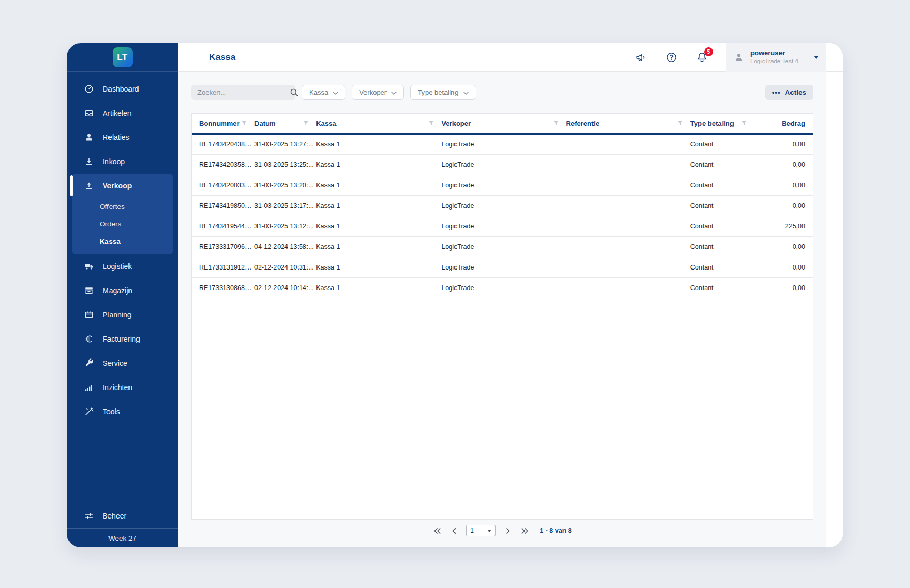 This screenshot has width=910, height=588. Describe the element at coordinates (122, 186) in the screenshot. I see `sidebar-item-verkoop: Verkoop` at that location.